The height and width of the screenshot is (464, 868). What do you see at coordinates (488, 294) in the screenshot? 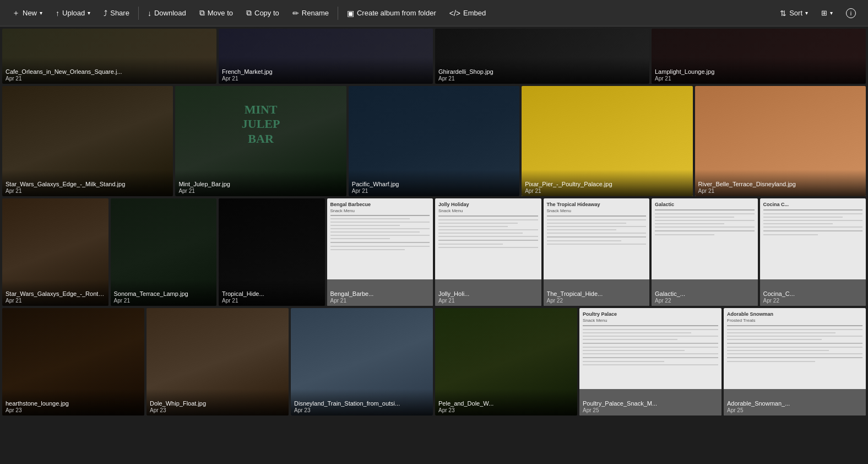
I see `thumb-jolly-holi-filename: Jolly_Holi...` at bounding box center [488, 294].